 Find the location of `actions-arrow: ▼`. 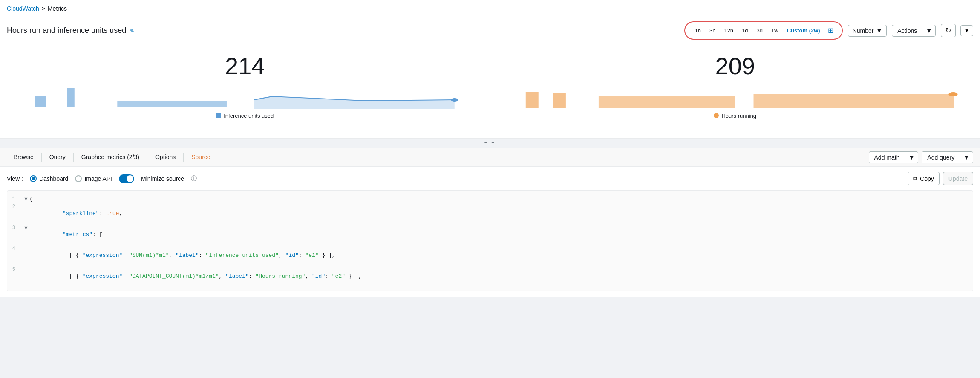

actions-arrow: ▼ is located at coordinates (929, 31).